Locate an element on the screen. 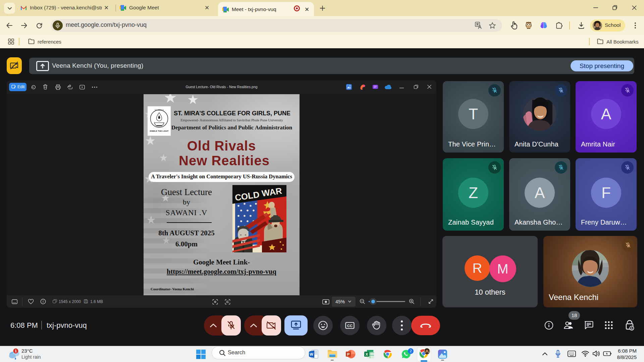  svg-text: W is located at coordinates (311, 354).